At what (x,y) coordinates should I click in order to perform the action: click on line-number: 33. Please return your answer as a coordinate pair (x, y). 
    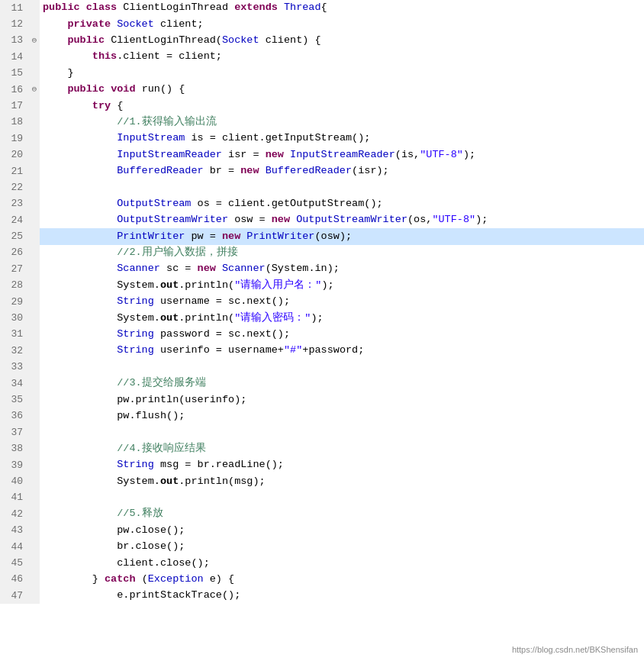
    Looking at the image, I should click on (14, 368).